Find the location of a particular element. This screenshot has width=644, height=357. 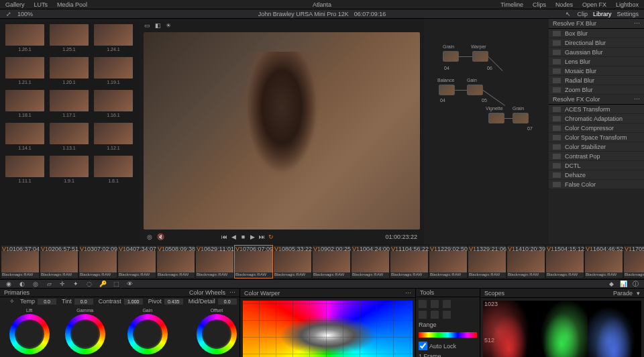

timeline-clip: V11705:52:37:02Blackmagic RAW is located at coordinates (634, 262).